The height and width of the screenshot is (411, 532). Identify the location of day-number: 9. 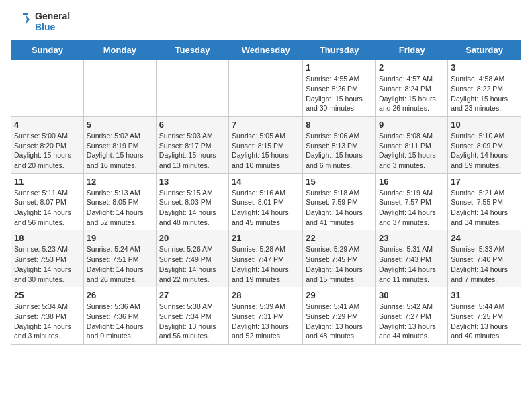
(412, 125).